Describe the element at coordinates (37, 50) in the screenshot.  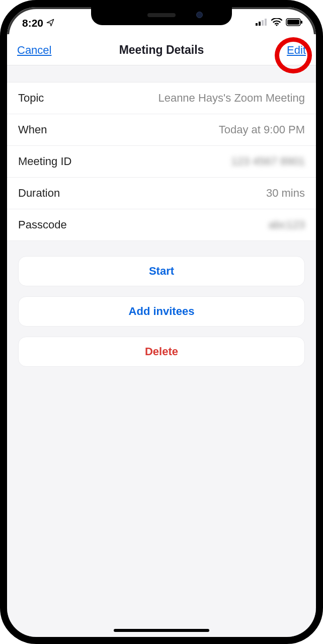
I see `cancel-button: Cancel` at that location.